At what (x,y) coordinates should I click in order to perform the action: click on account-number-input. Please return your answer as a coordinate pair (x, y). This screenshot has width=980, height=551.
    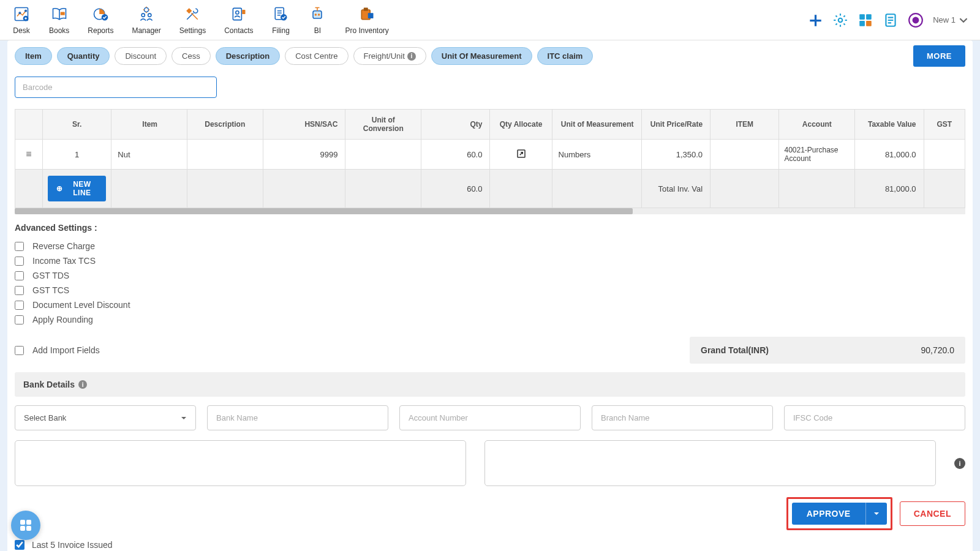
    Looking at the image, I should click on (490, 418).